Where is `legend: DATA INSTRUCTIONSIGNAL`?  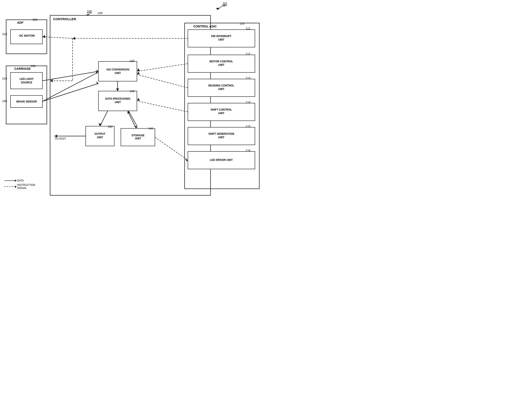 legend: DATA INSTRUCTIONSIGNAL is located at coordinates (20, 185).